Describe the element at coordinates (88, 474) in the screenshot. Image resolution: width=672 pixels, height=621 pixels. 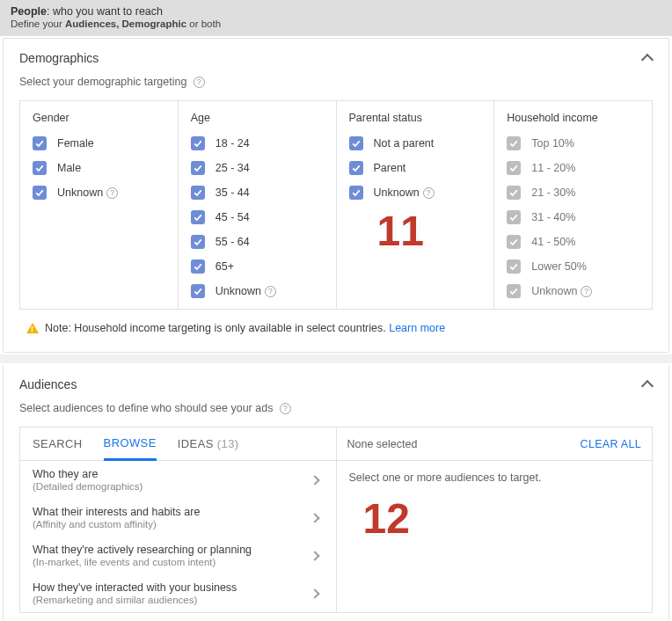
I see `browse-item-title: Who they are` at that location.